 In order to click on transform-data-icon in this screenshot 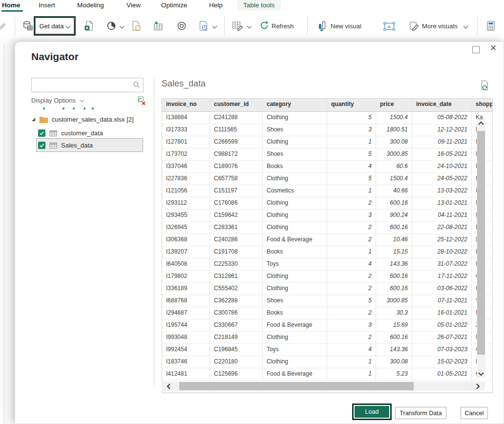, I will do `click(238, 26)`.